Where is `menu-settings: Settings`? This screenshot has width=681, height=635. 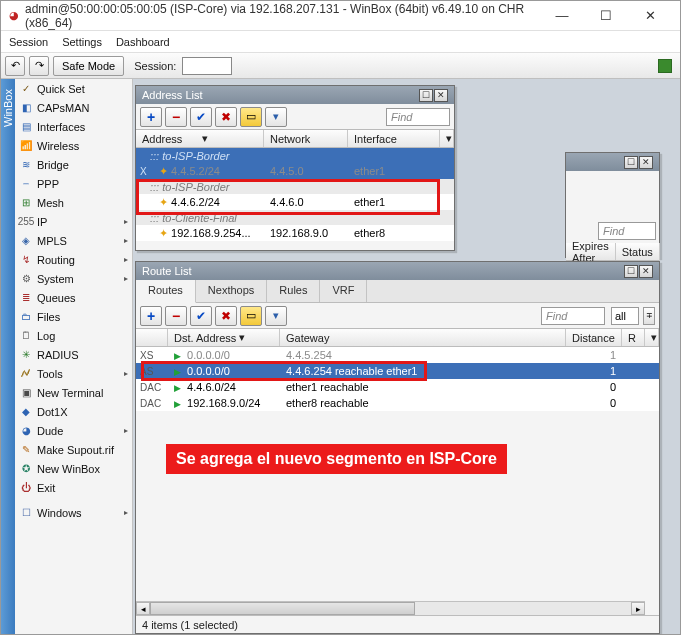
menu-settings: Settings is located at coordinates (82, 42).